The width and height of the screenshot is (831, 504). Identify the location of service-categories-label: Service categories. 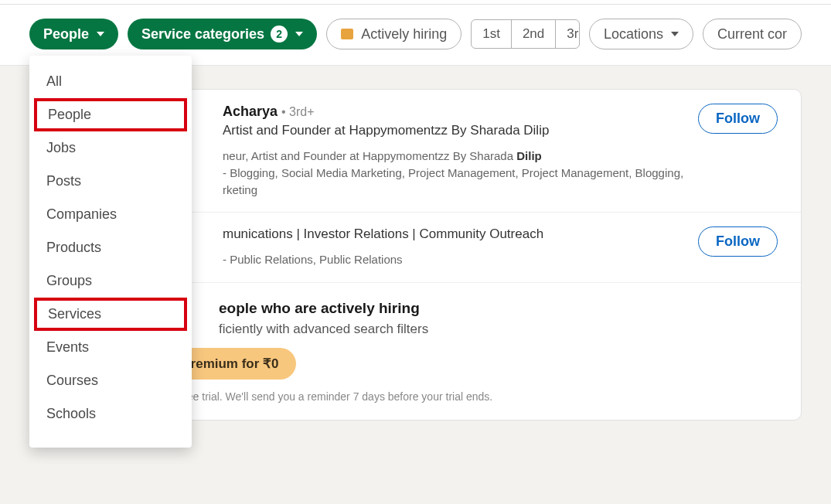
(203, 34).